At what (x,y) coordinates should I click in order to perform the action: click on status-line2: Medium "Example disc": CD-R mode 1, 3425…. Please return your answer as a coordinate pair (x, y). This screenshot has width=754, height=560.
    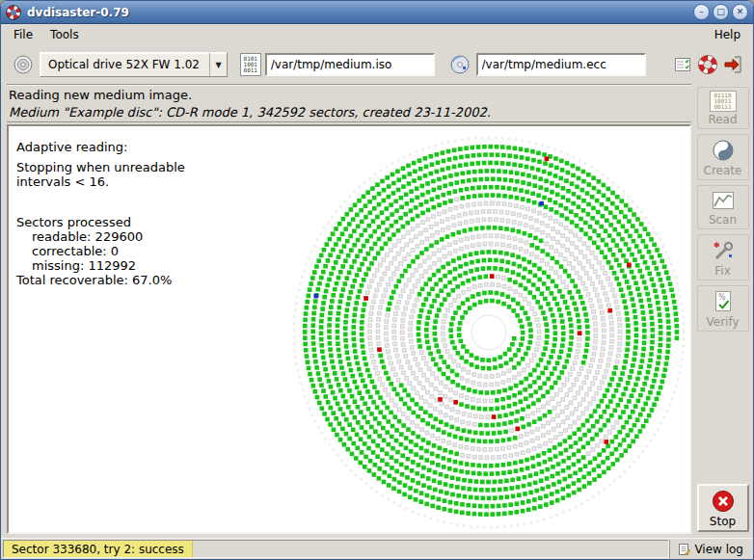
    Looking at the image, I should click on (349, 112).